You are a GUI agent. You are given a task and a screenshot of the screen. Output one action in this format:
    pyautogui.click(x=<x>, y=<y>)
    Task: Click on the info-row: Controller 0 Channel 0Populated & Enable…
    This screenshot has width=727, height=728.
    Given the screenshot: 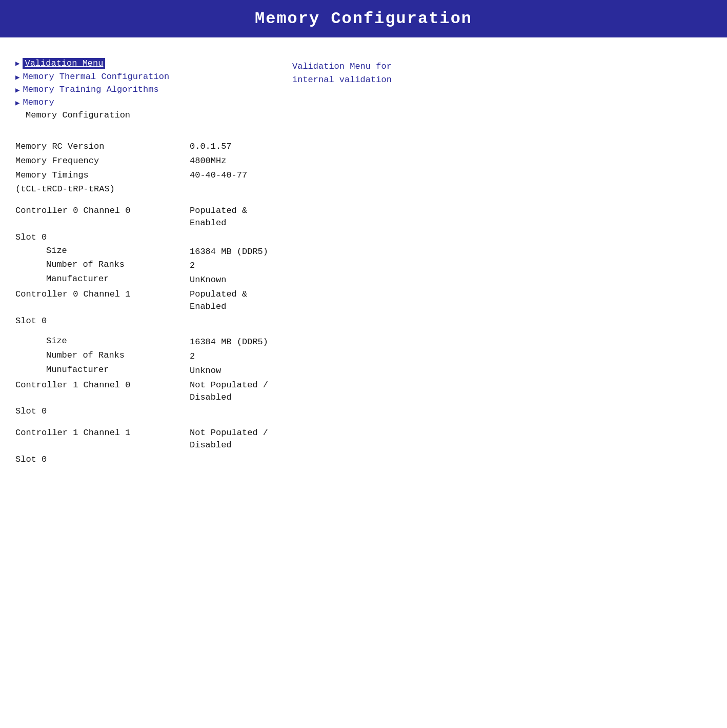 What is the action you would take?
    pyautogui.click(x=149, y=217)
    